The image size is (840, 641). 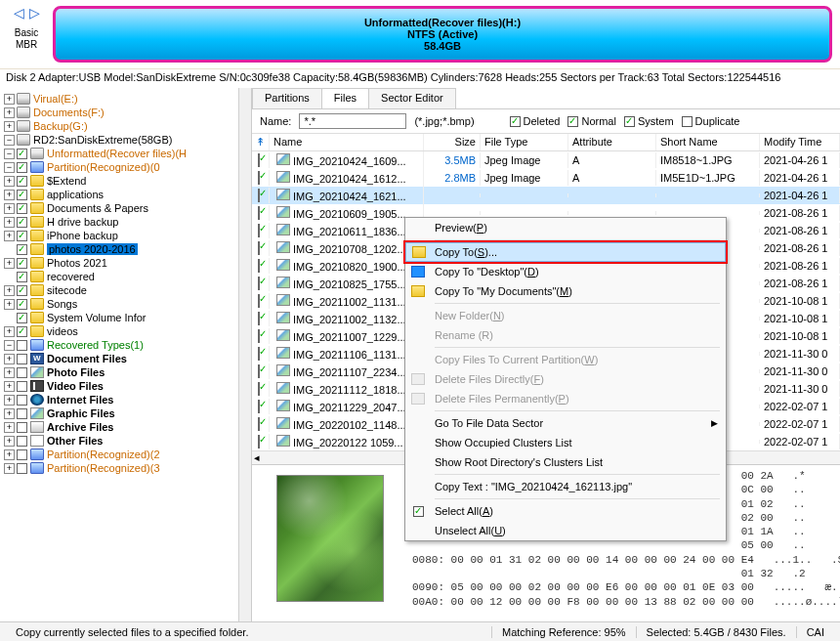 I want to click on tree-node: +Document Files, so click(x=127, y=359).